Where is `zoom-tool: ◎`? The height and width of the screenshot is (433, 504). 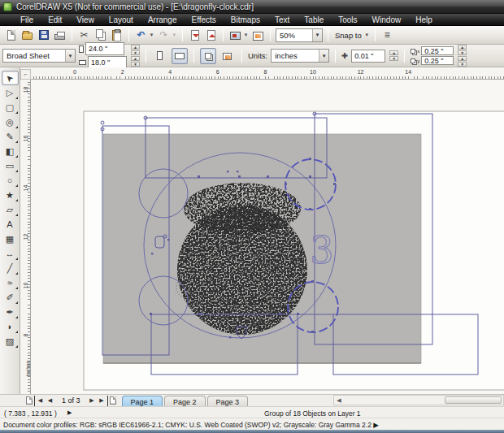
zoom-tool: ◎ is located at coordinates (10, 122).